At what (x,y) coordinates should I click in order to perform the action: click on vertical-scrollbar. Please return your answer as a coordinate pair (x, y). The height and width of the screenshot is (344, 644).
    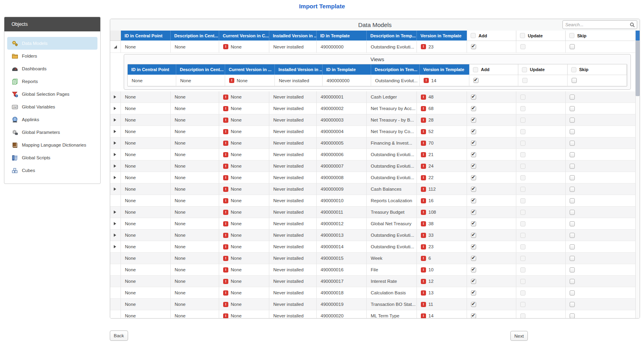
    Looking at the image, I should click on (637, 174).